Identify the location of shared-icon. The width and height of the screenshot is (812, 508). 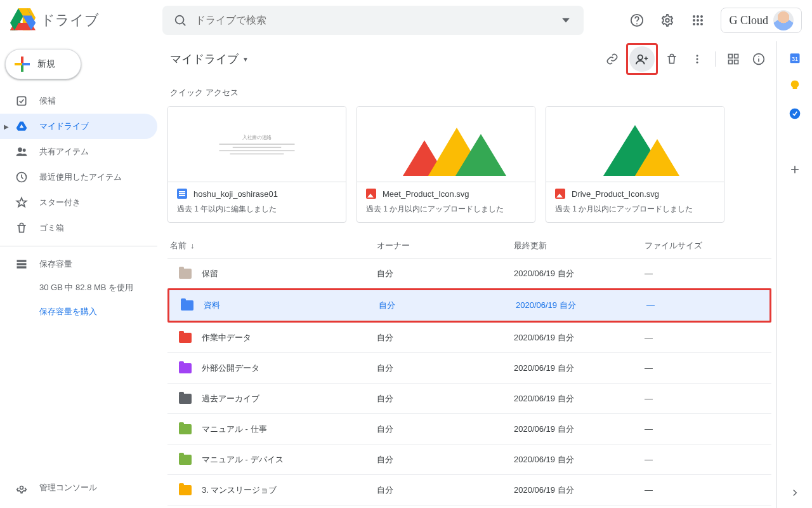
(22, 152).